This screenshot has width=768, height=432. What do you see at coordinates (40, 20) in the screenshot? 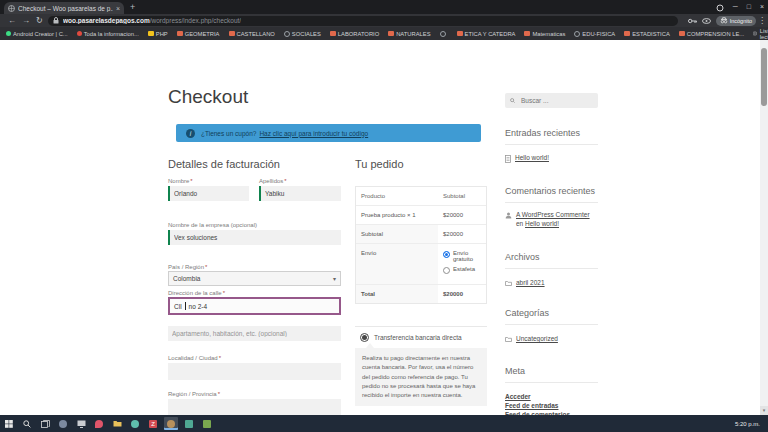
I see `reload-button: ↻` at bounding box center [40, 20].